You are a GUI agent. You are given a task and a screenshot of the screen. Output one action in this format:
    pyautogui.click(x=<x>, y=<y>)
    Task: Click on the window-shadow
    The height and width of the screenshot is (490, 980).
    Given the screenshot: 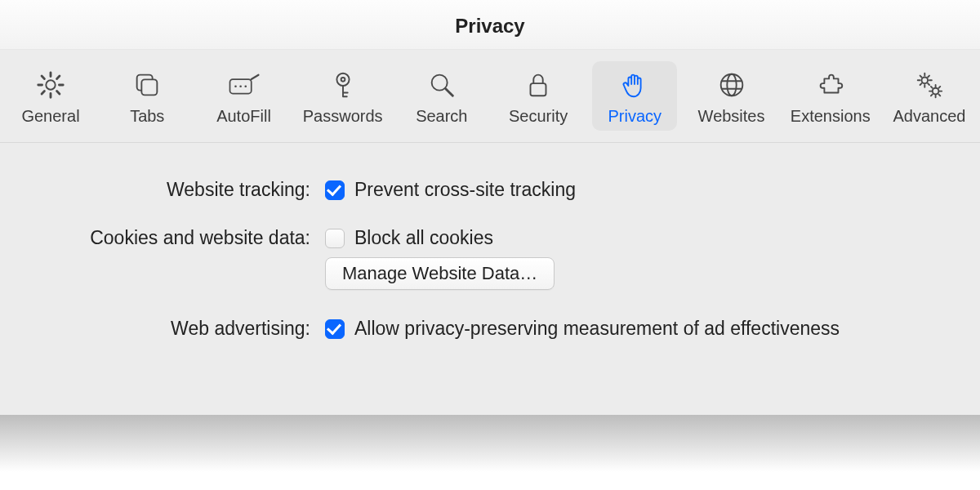 What is the action you would take?
    pyautogui.click(x=490, y=443)
    